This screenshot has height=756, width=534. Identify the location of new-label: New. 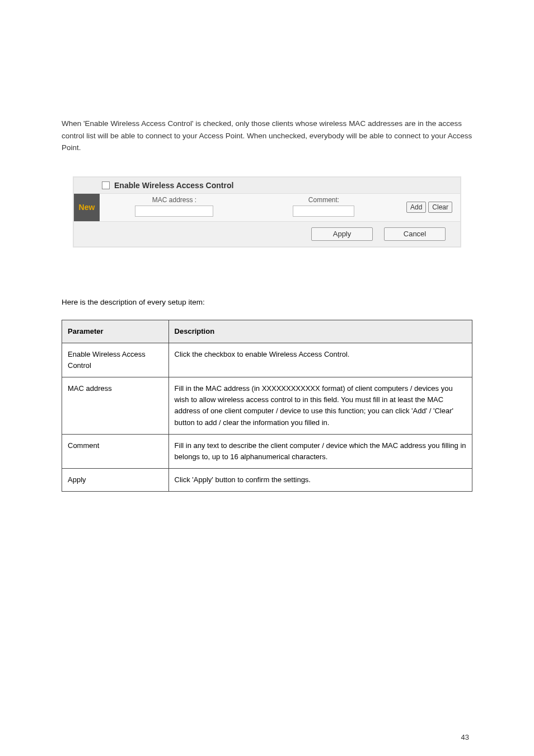
(87, 207).